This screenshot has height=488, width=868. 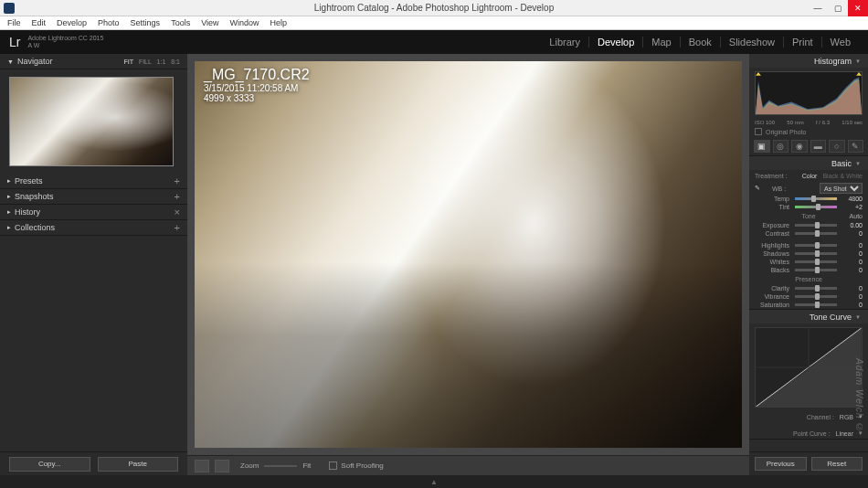 What do you see at coordinates (93, 228) in the screenshot?
I see `collections-header: ▸ Collections +` at bounding box center [93, 228].